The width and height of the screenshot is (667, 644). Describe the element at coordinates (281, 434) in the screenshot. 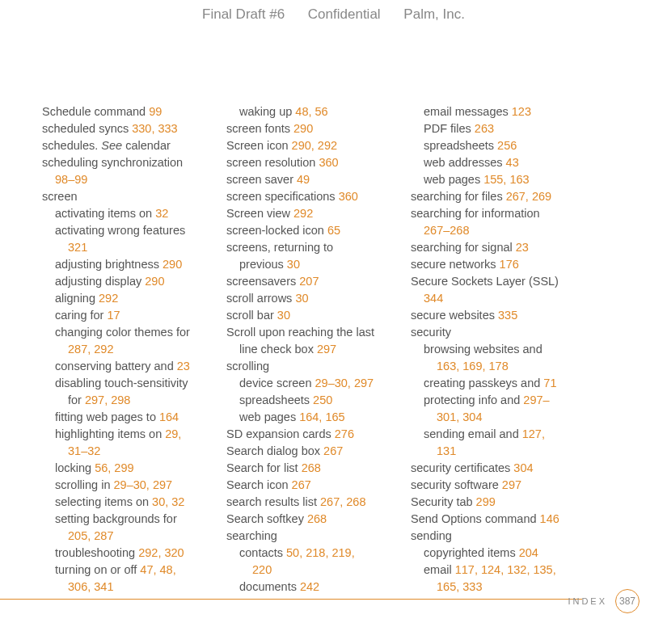

I see `index-term: SD expansion cards` at that location.